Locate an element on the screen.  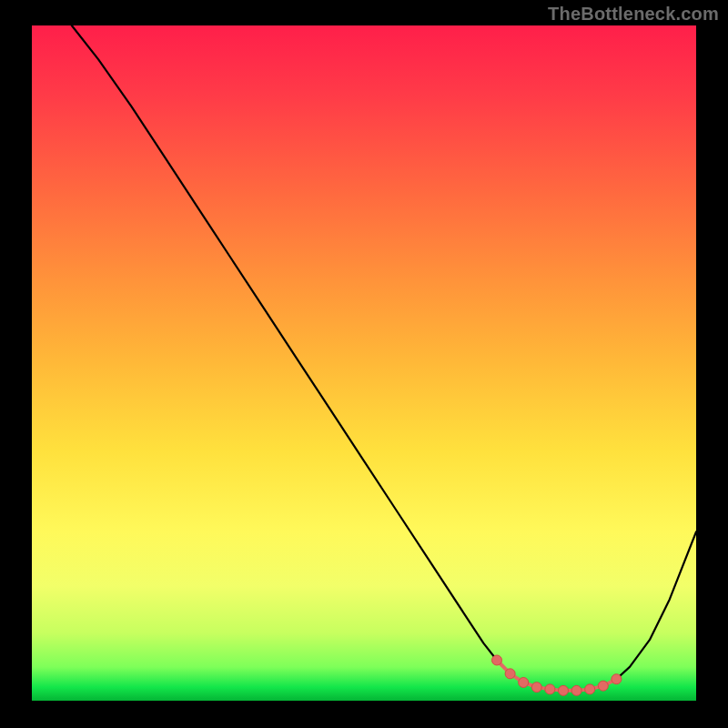
optimum-markers is located at coordinates (557, 675).